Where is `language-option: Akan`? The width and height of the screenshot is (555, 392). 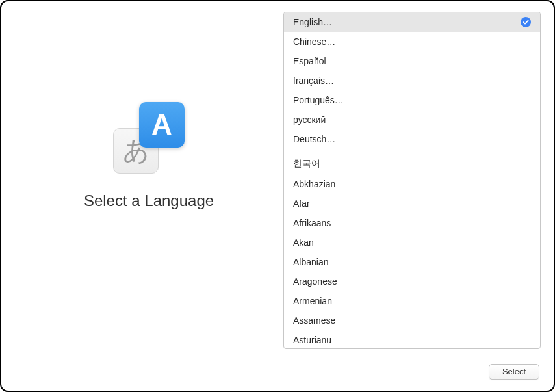
language-option: Akan is located at coordinates (412, 242).